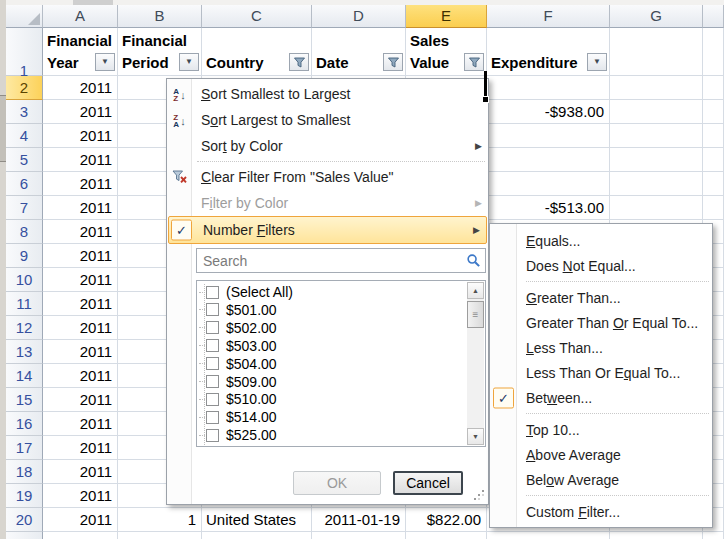 This screenshot has width=724, height=539. I want to click on cell-F4, so click(548, 136).